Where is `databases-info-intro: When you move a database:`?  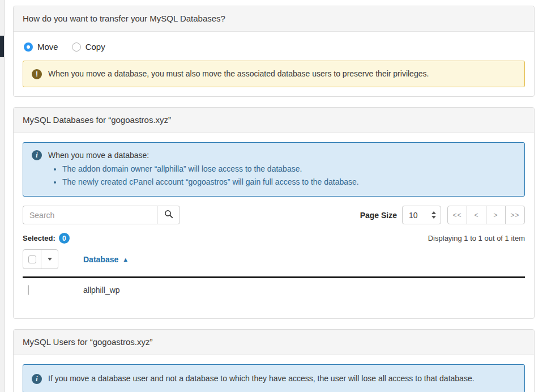
databases-info-intro: When you move a database: is located at coordinates (204, 155).